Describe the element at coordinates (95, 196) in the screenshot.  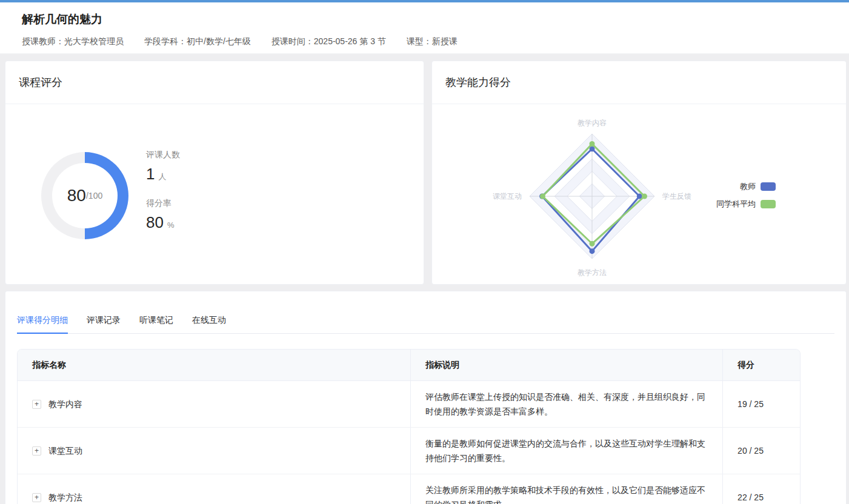
I see `course-score-max: /100` at that location.